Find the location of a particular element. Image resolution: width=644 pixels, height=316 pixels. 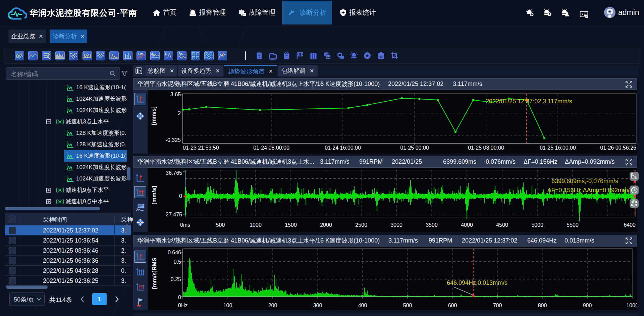

svg-text: 800 is located at coordinates (543, 305).